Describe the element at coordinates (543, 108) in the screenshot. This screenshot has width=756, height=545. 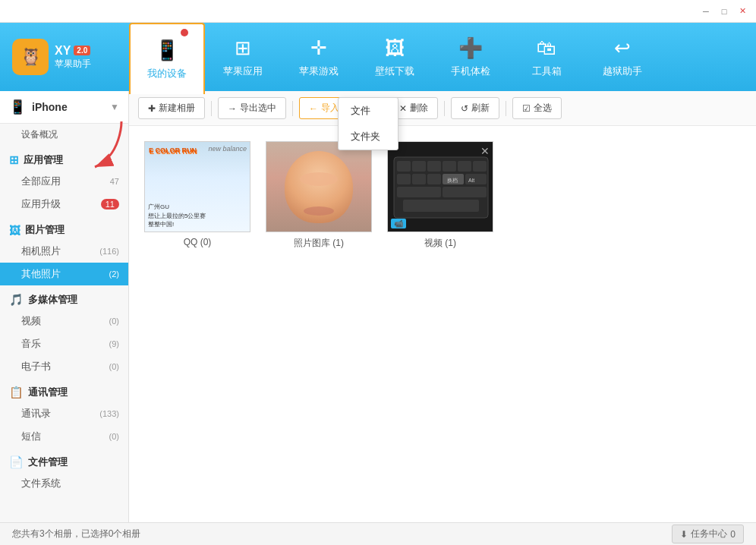
I see `select-all-label: 全选` at that location.